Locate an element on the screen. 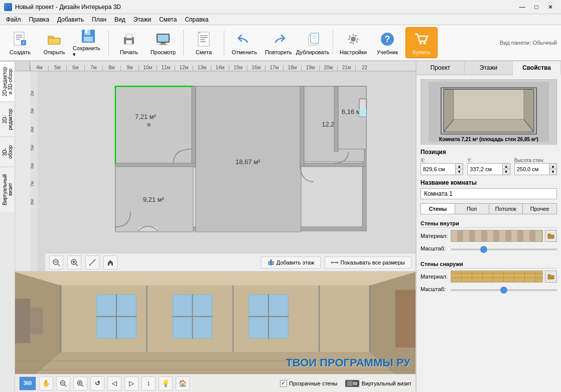 The image size is (561, 392). mat-tab-walls: Стены is located at coordinates (438, 209).